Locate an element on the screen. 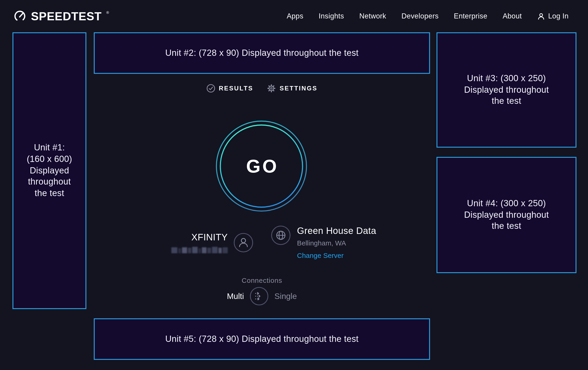 The height and width of the screenshot is (370, 588). brand-name: SPEEDTEST is located at coordinates (66, 16).